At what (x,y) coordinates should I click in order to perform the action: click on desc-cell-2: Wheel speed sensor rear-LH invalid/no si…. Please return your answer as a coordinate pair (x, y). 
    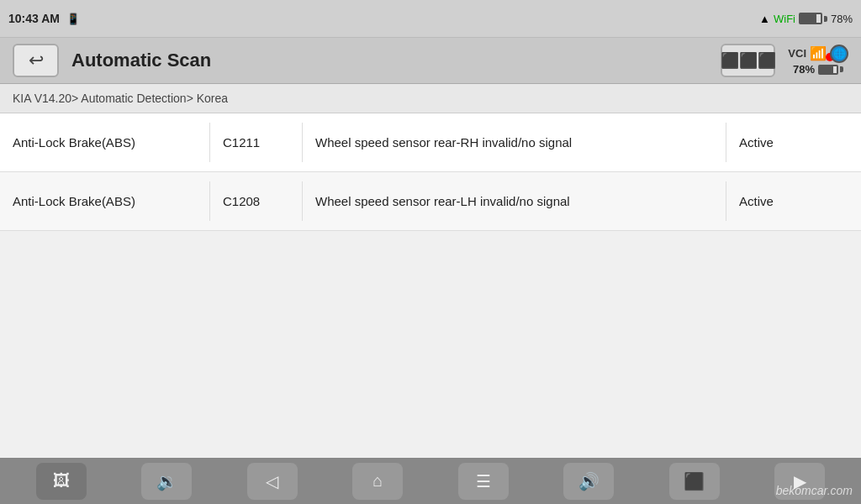
    Looking at the image, I should click on (515, 202).